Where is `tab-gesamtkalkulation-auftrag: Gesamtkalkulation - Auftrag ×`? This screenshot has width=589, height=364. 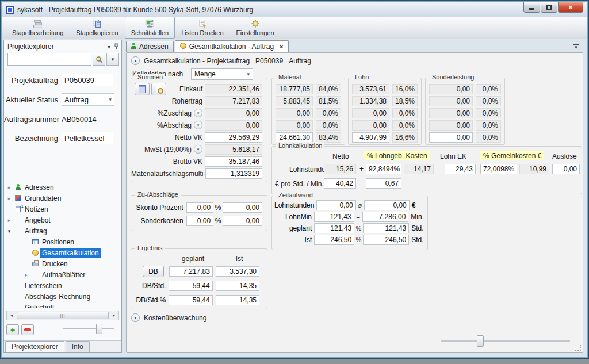 tab-gesamtkalkulation-auftrag: Gesamtkalkulation - Auftrag × is located at coordinates (232, 46).